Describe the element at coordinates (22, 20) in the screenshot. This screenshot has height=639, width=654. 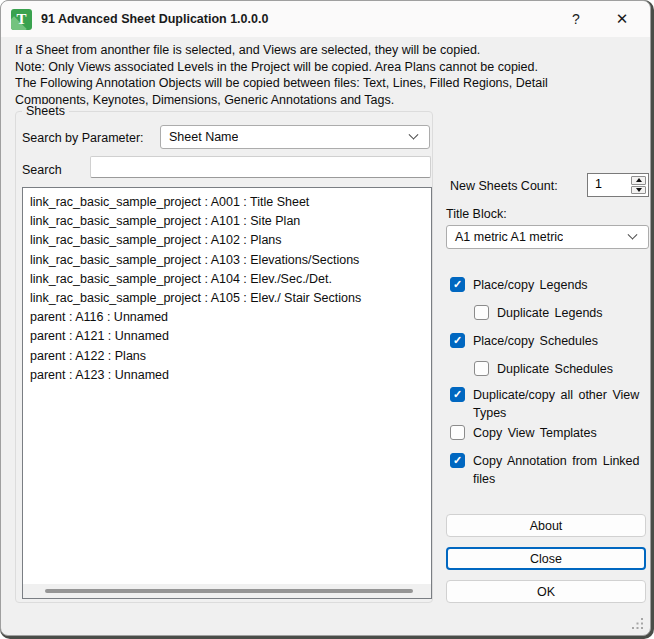
I see `app-icon: T` at that location.